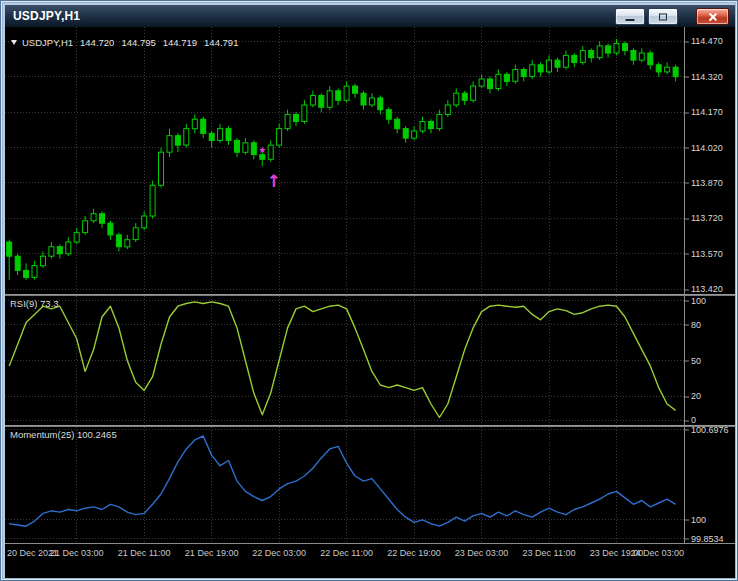  Describe the element at coordinates (657, 553) in the screenshot. I see `time-label: 24 Dec 03:00` at that location.